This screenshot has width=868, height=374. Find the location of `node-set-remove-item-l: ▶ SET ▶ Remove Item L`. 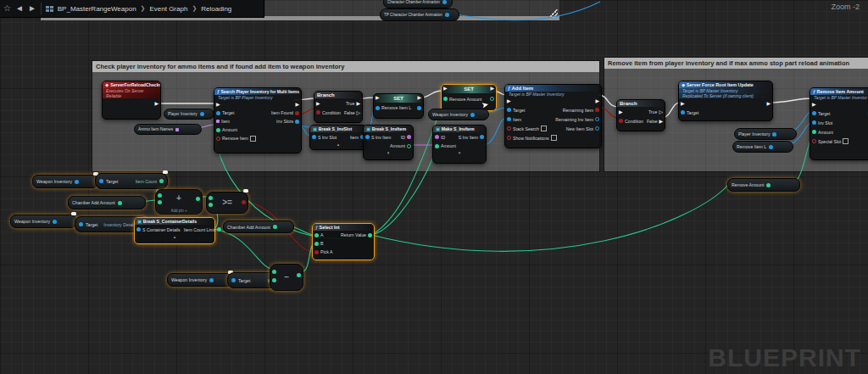

node-set-remove-item-l: ▶ SET ▶ Remove Item L is located at coordinates (398, 106).